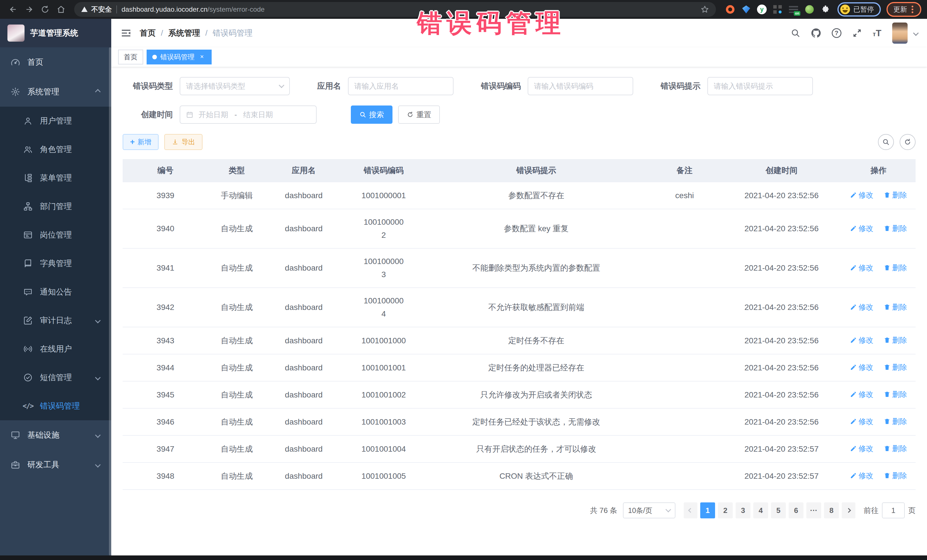  Describe the element at coordinates (56, 33) in the screenshot. I see `app-logo: 芋道管理系统` at that location.